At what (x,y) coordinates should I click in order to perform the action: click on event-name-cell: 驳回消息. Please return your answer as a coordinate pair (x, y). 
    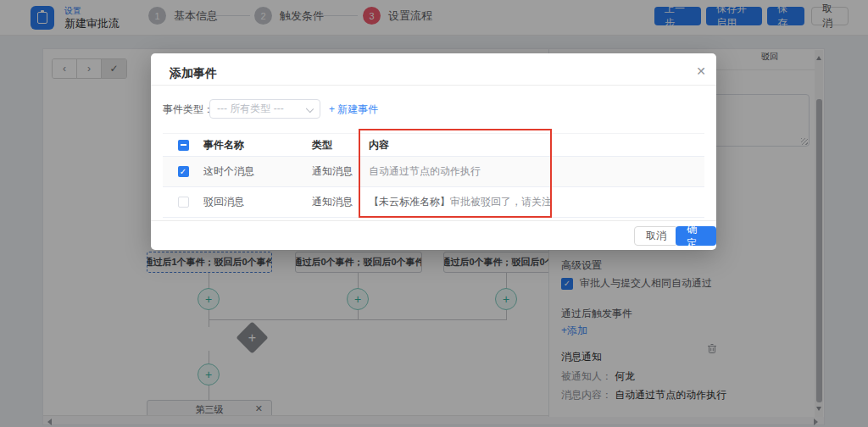
    Looking at the image, I should click on (258, 202).